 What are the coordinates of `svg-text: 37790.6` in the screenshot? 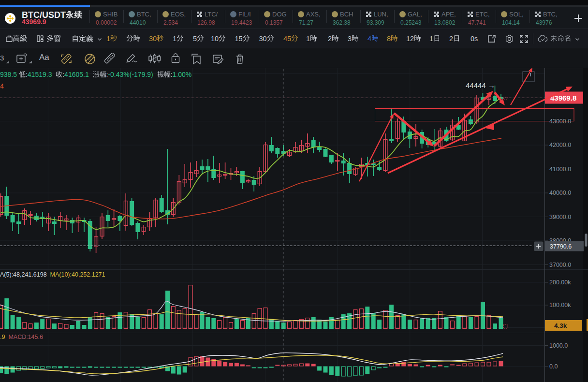 It's located at (561, 247).